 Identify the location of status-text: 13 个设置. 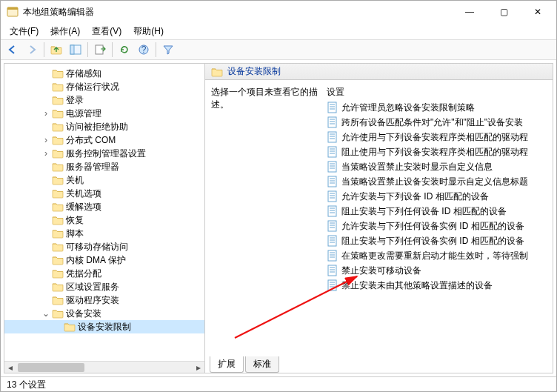
(27, 385).